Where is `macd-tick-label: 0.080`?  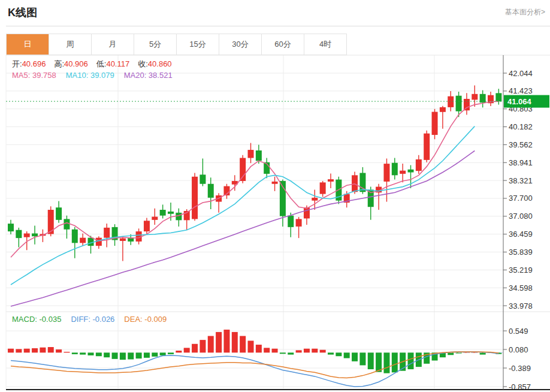
macd-tick-label: 0.080 is located at coordinates (519, 350).